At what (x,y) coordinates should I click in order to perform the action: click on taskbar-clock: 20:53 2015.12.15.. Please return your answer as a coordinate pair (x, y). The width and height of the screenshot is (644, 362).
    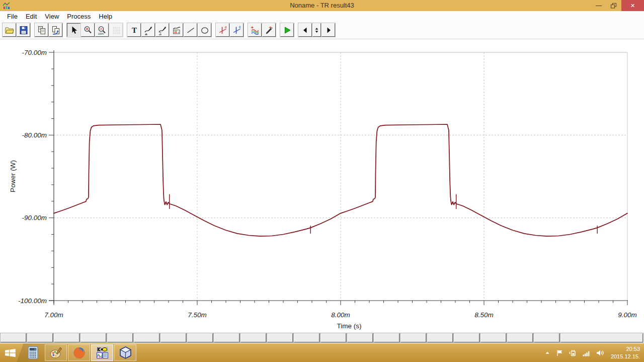
    Looking at the image, I should click on (625, 353).